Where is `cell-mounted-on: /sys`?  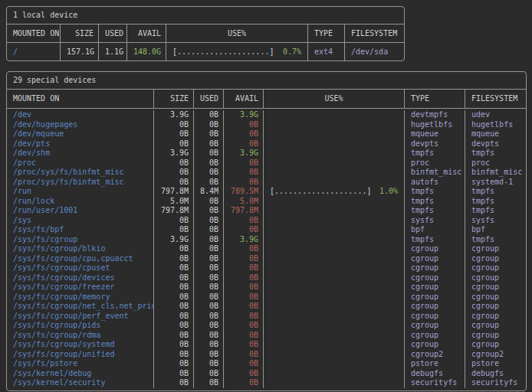 cell-mounted-on: /sys is located at coordinates (80, 220).